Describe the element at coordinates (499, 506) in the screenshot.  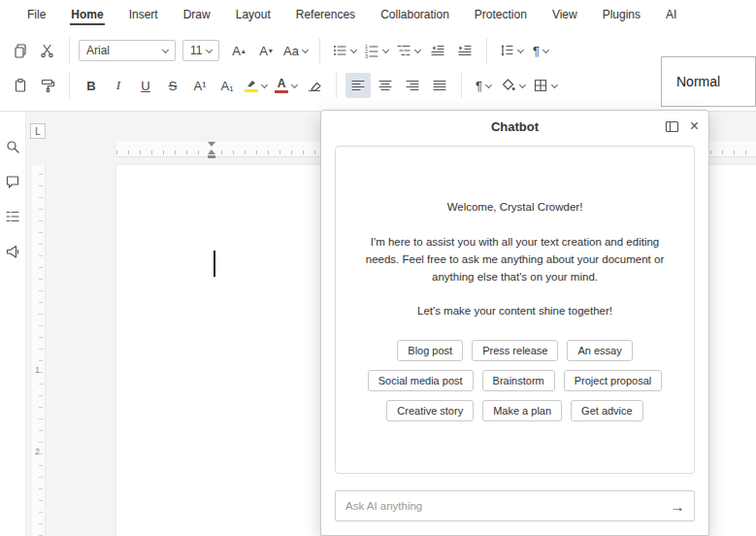
I see `chatbot-input` at that location.